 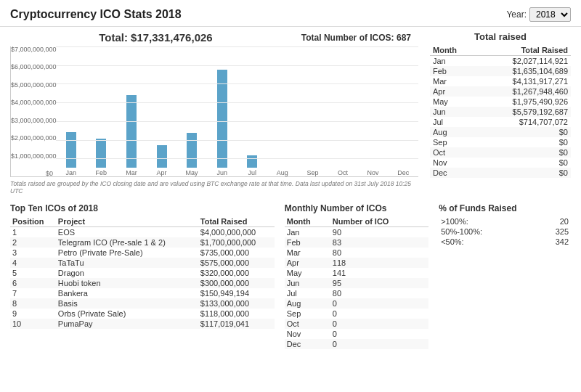 I want to click on table-row: 2Telegram ICO (Pre-sale 1 & 2)$1,700,000…, so click(x=142, y=242).